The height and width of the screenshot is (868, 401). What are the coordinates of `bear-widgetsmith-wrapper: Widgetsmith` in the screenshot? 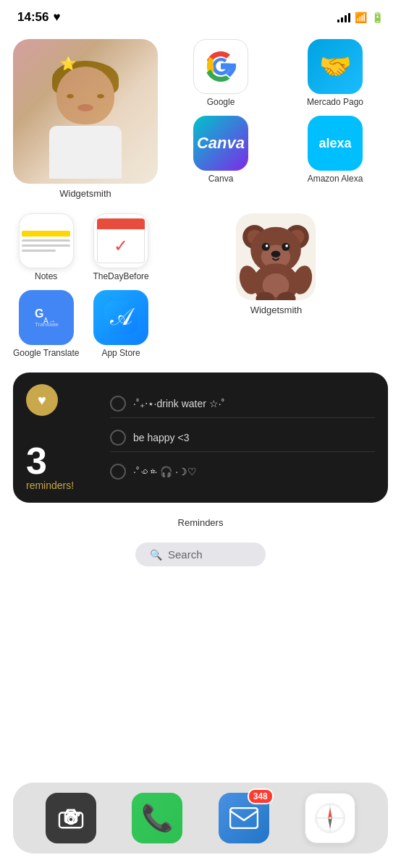 It's located at (277, 265).